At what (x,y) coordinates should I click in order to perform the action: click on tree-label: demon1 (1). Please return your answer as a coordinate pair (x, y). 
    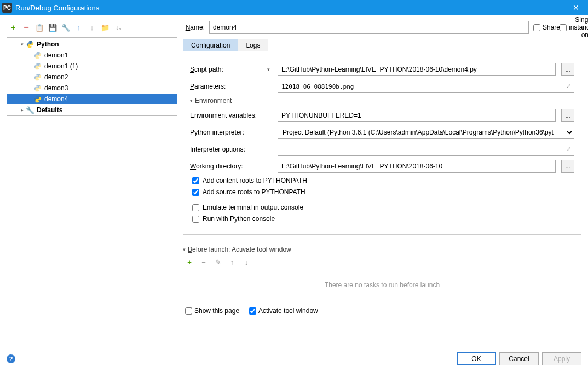
    Looking at the image, I should click on (61, 66).